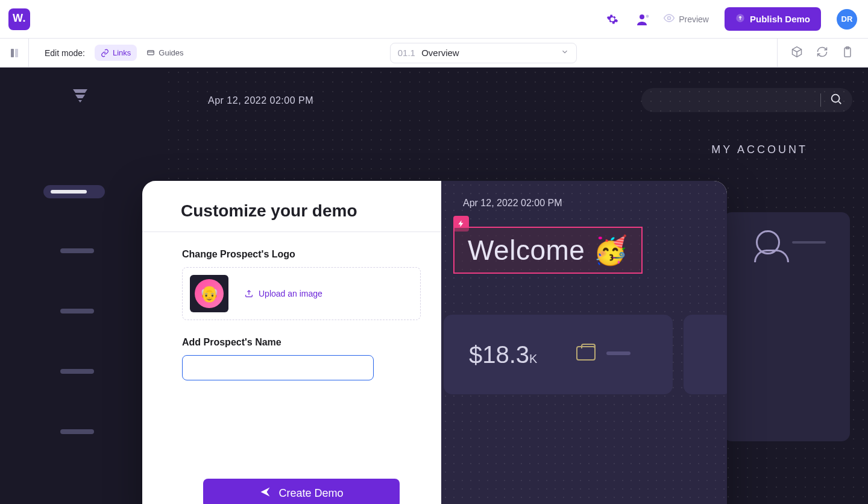  Describe the element at coordinates (822, 53) in the screenshot. I see `refresh-icon` at that location.